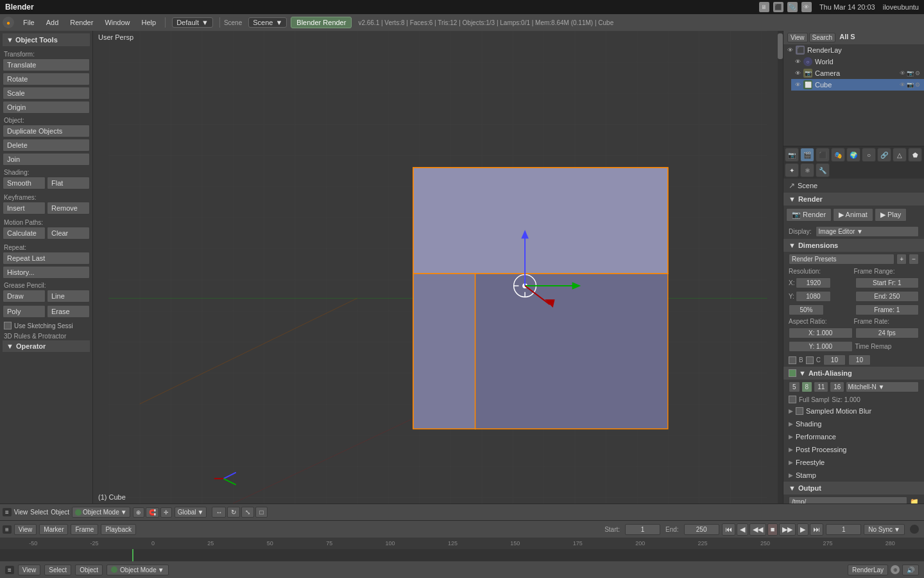 This screenshot has height=578, width=924. What do you see at coordinates (807, 155) in the screenshot?
I see `tab-render: 🎬` at bounding box center [807, 155].